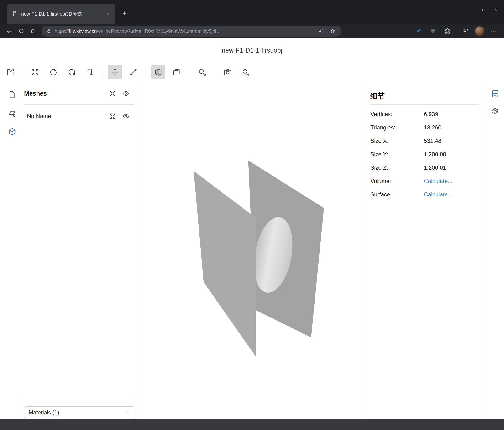 This screenshot has width=504, height=430. Describe the element at coordinates (35, 72) in the screenshot. I see `fullscreen-button` at that location.